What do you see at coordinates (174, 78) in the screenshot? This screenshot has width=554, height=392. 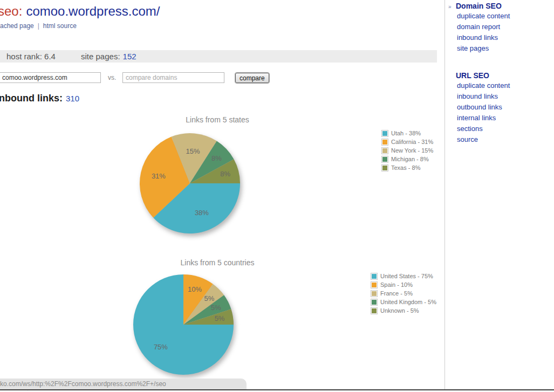 I see `compare-domain-input` at bounding box center [174, 78].